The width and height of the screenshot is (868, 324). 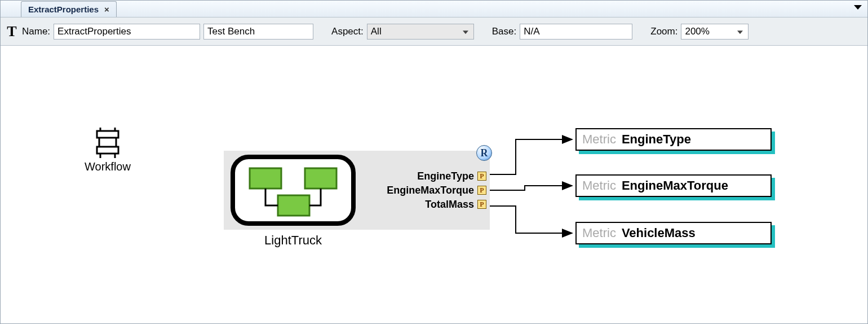 I want to click on t-icon: T, so click(x=12, y=32).